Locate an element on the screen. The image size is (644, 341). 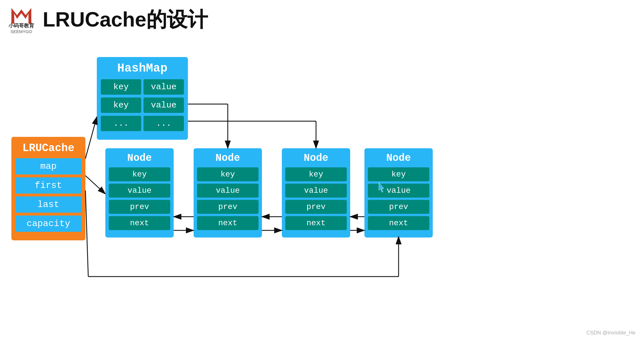
arrow-map-hashmap is located at coordinates (91, 138).